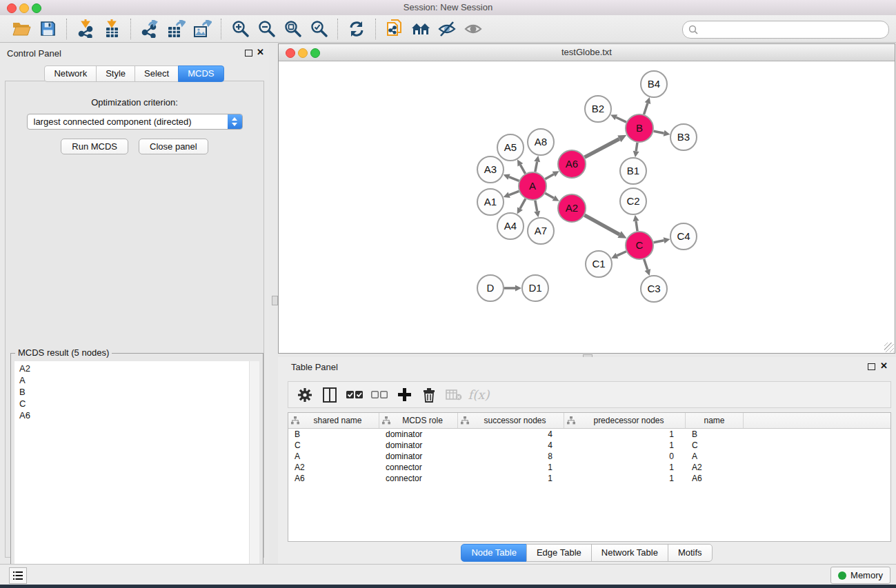 The height and width of the screenshot is (588, 896). I want to click on close-panel-icon: ✕, so click(261, 52).